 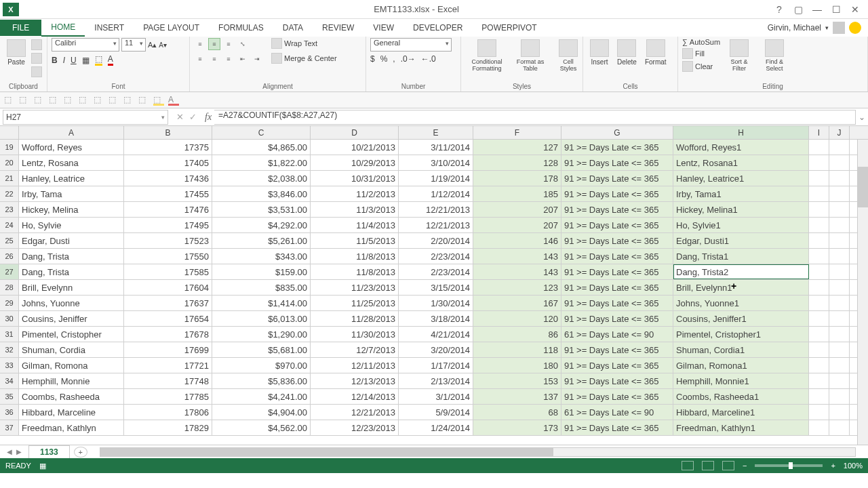 I want to click on conditional-formatting-button: Conditional Formatting, so click(x=487, y=56).